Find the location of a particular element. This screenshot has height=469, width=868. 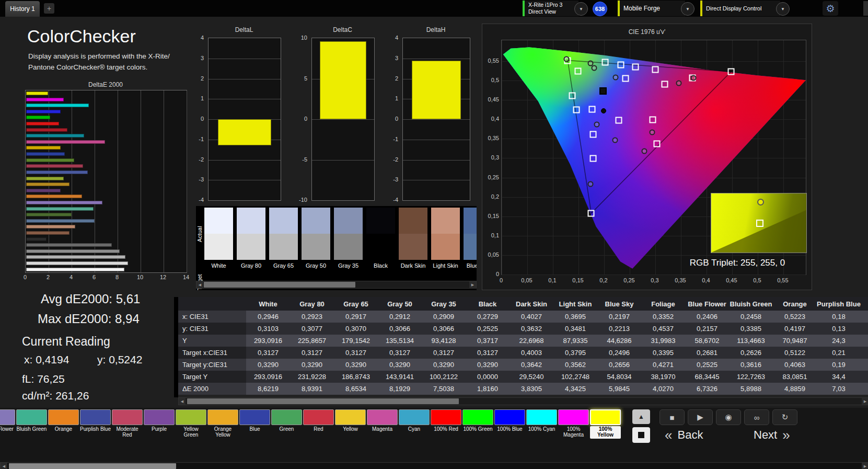

back-button: « Back is located at coordinates (684, 435).